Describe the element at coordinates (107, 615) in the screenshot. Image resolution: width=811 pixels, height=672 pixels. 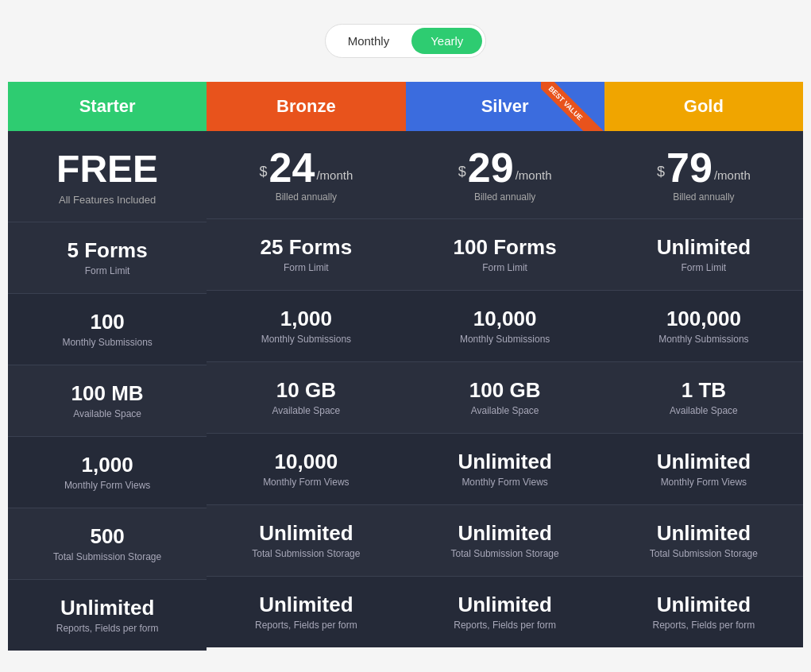
I see `feature-starter-5: UnlimitedReports, Fields per form` at that location.